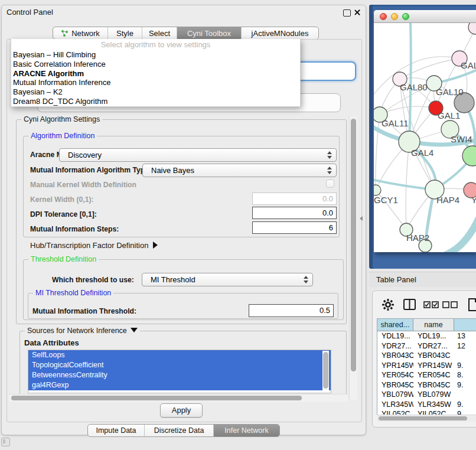 This screenshot has height=450, width=476. Describe the element at coordinates (178, 398) in the screenshot. I see `settings-horizontal-scrollbar` at that location.